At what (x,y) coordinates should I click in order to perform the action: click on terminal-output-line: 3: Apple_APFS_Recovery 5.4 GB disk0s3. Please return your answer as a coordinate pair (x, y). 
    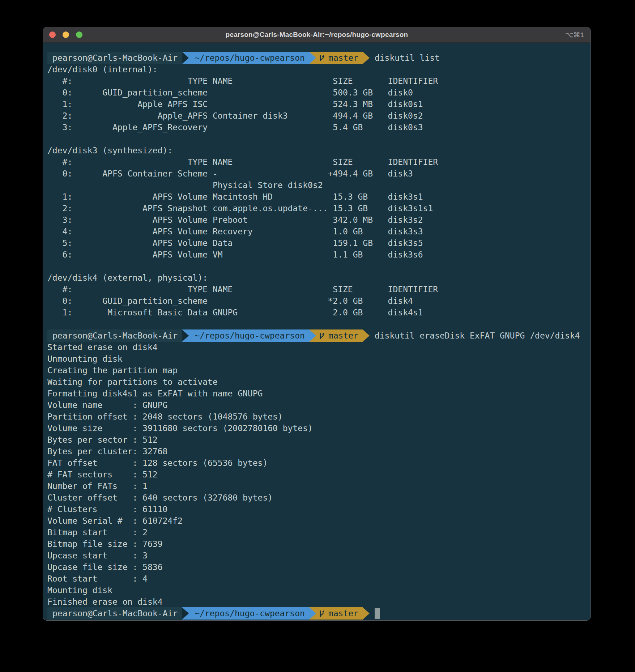
    Looking at the image, I should click on (319, 127).